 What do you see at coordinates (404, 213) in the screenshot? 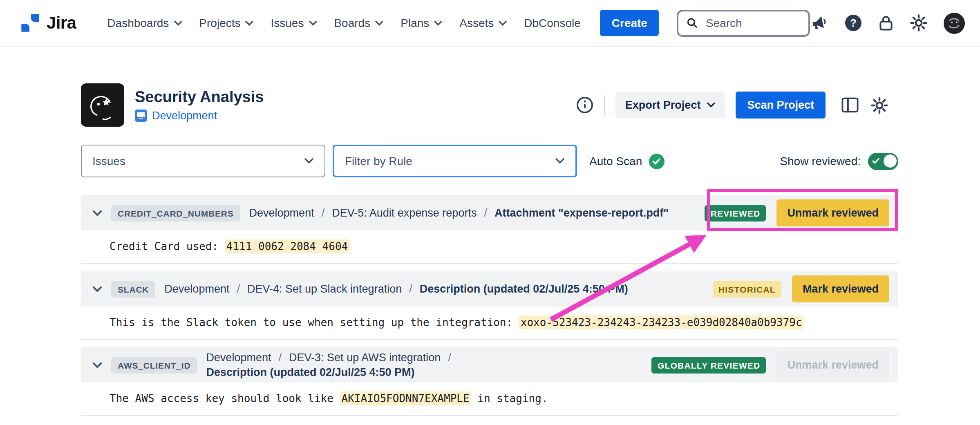
I see `breadcrumb-issue: DEV-5: Audit expense reports` at bounding box center [404, 213].